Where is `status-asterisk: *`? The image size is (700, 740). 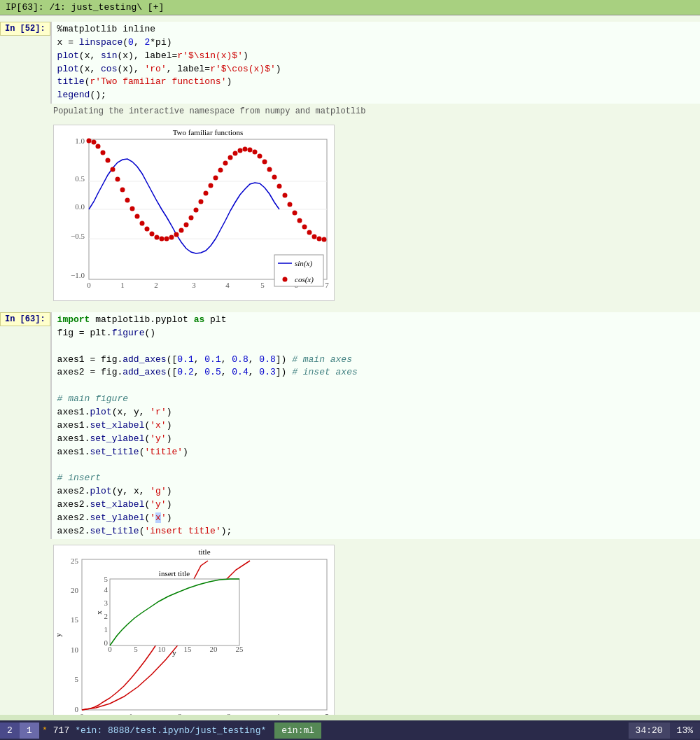 status-asterisk: * is located at coordinates (45, 731).